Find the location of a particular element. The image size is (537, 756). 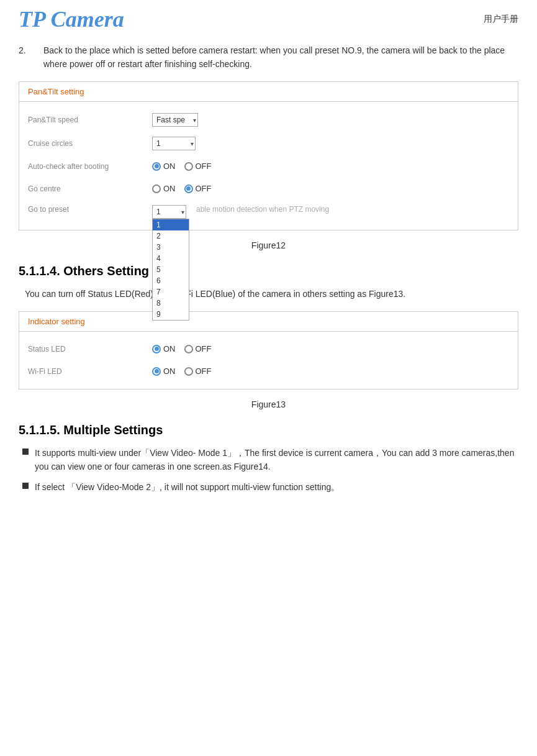

wifi-led-off: OFF is located at coordinates (198, 371).